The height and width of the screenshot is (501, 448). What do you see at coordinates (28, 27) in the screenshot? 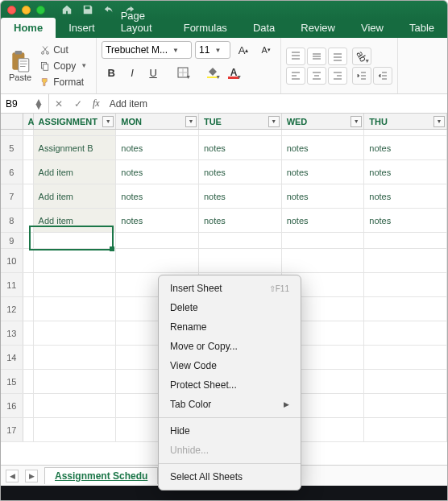
I see `ribbon-tab-home: Home` at bounding box center [28, 27].